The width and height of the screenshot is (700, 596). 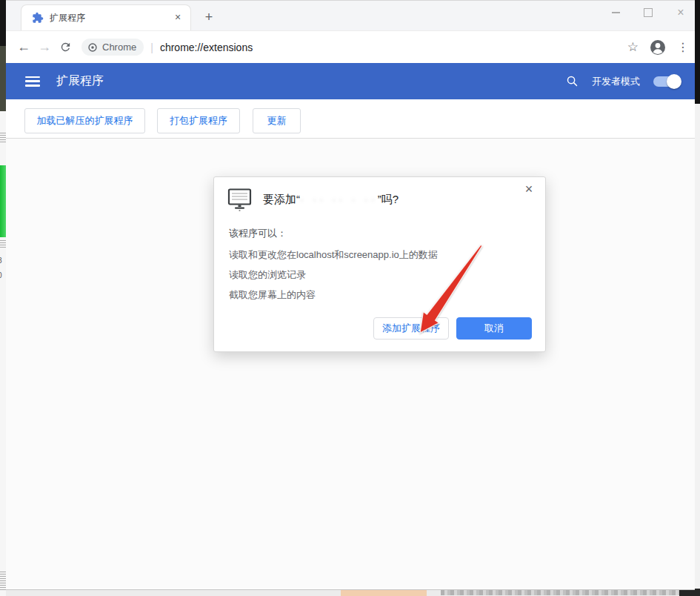 What do you see at coordinates (616, 13) in the screenshot?
I see `minimize-icon` at bounding box center [616, 13].